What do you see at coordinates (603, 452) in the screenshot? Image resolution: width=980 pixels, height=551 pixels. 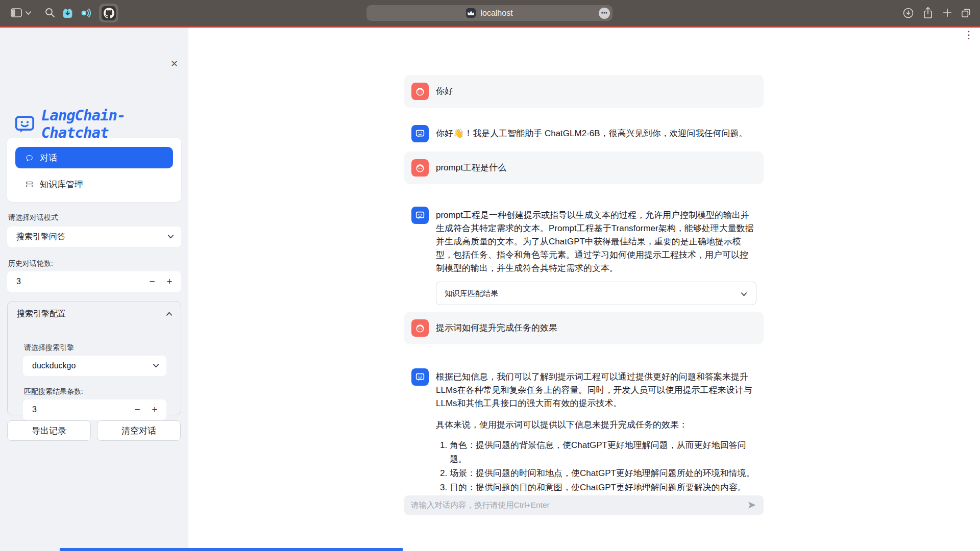 I see `list-item: 角色：提供问题的背景信息，使ChatGPT更好地理解问题，从而更好地回答问题。` at bounding box center [603, 452].